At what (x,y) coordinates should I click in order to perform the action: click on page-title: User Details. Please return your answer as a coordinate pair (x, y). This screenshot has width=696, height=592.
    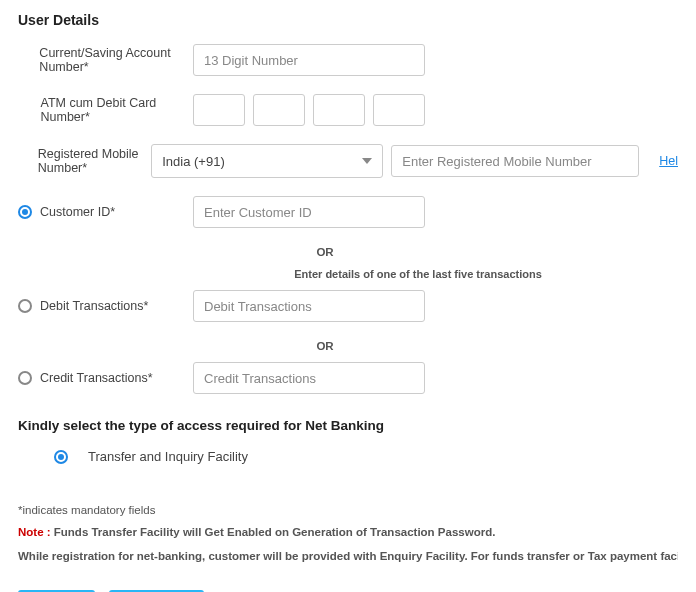
    Looking at the image, I should click on (348, 20).